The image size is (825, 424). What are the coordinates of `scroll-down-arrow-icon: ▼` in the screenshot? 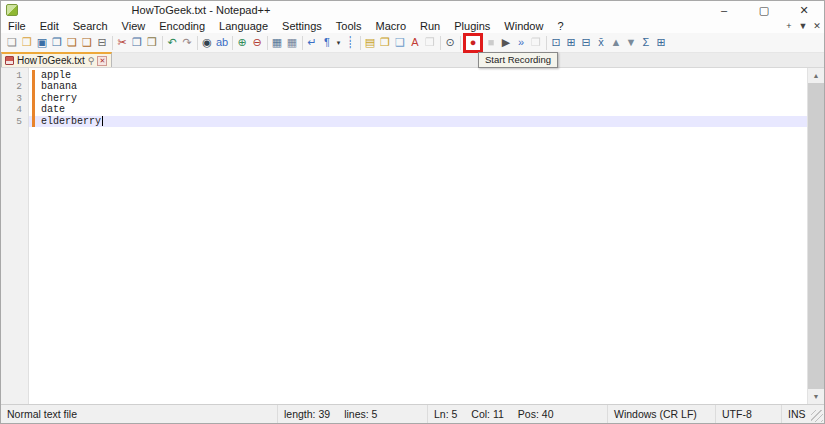 It's located at (816, 396).